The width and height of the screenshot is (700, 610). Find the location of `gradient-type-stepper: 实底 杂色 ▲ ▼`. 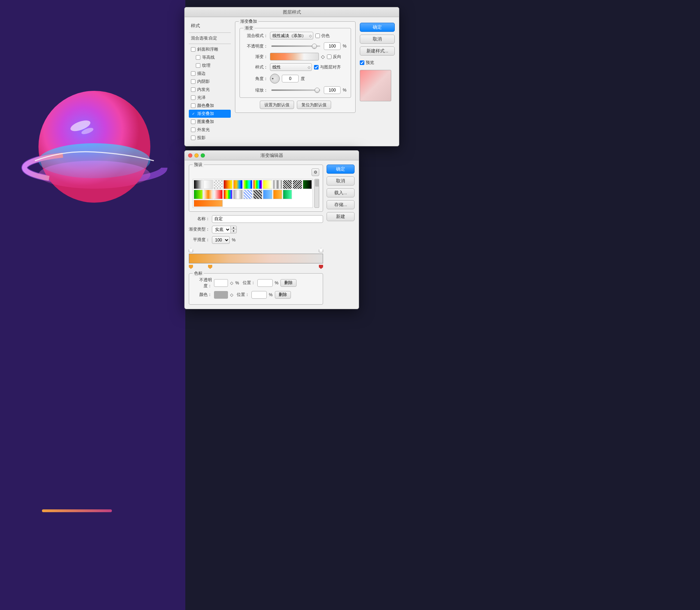

gradient-type-stepper: 实底 杂色 ▲ ▼ is located at coordinates (224, 230).